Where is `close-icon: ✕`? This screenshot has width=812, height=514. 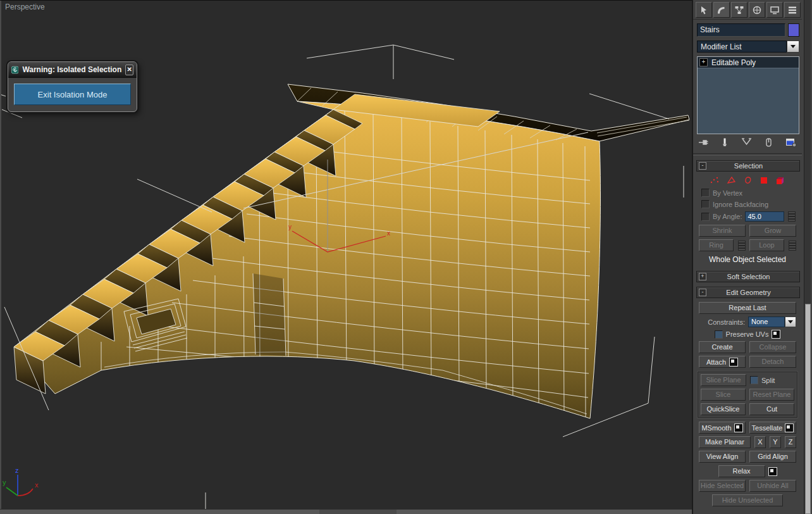
close-icon: ✕ is located at coordinates (129, 70).